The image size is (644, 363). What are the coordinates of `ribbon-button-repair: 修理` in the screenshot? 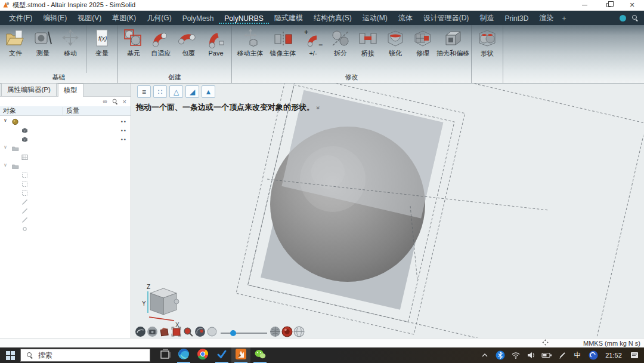 It's located at (423, 50).